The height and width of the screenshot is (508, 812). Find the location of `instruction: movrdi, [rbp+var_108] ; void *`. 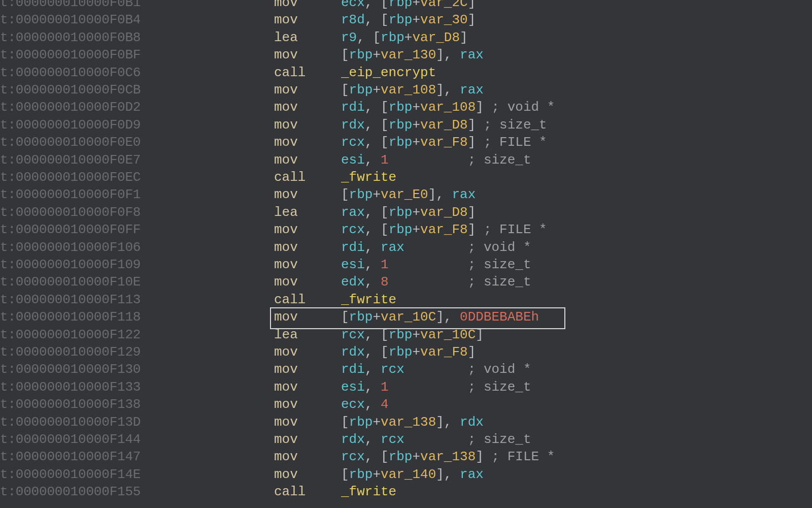

instruction: movrdi, [rbp+var_108] ; void * is located at coordinates (414, 107).